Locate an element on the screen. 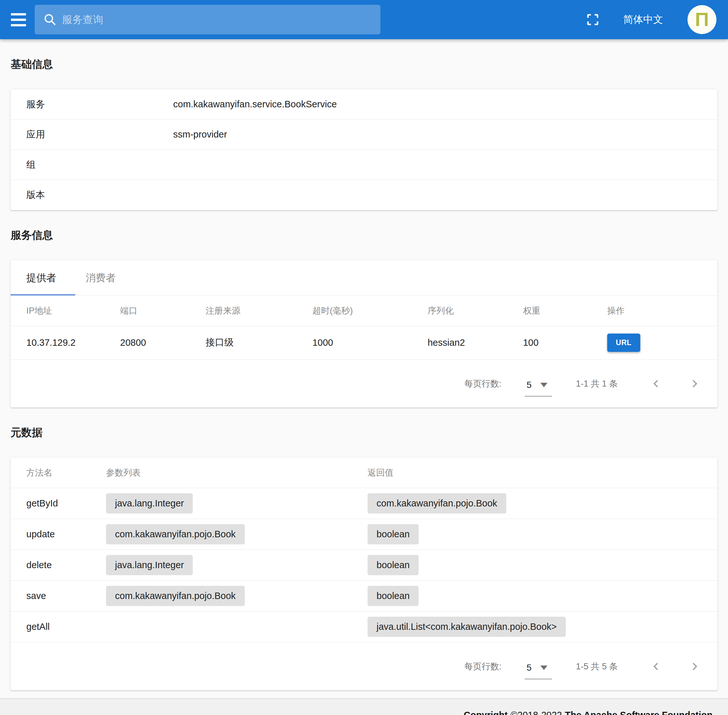  cell-timeout: 1000 is located at coordinates (370, 342).